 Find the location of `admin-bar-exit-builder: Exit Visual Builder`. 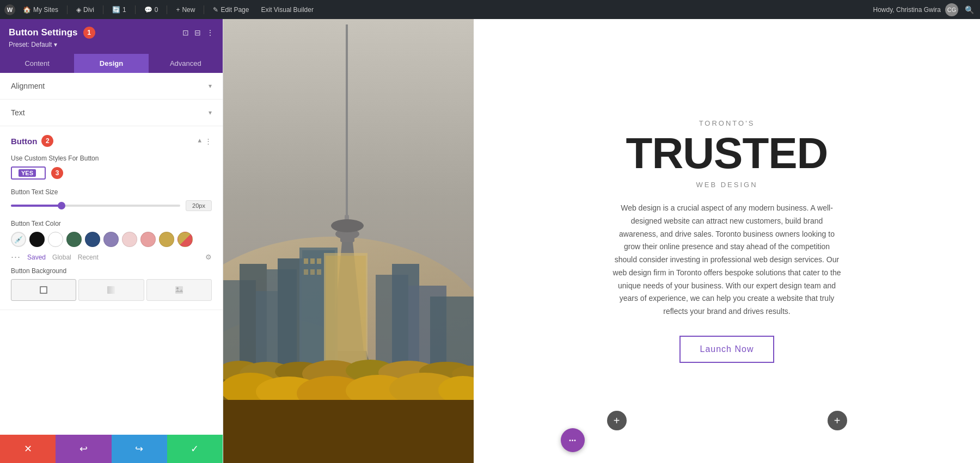

admin-bar-exit-builder: Exit Visual Builder is located at coordinates (287, 10).